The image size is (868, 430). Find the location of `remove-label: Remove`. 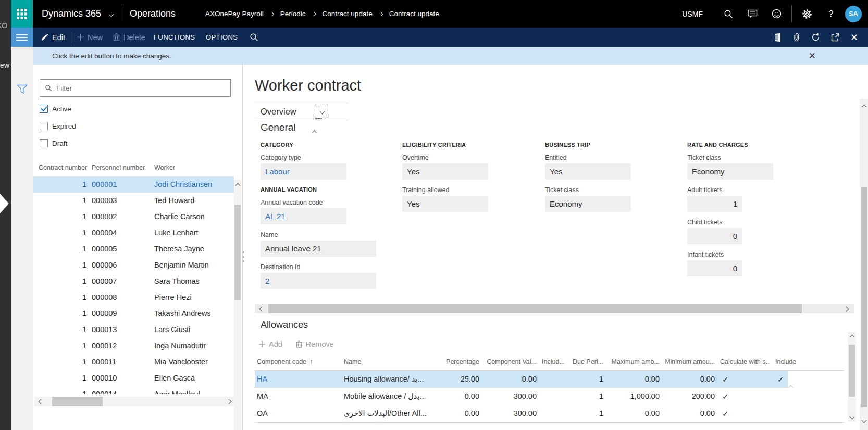

remove-label: Remove is located at coordinates (320, 344).